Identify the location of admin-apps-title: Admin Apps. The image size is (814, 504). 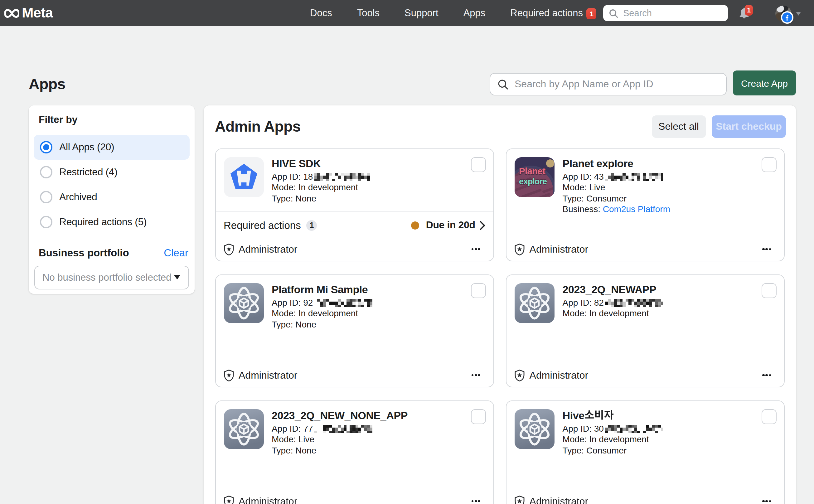
(258, 127).